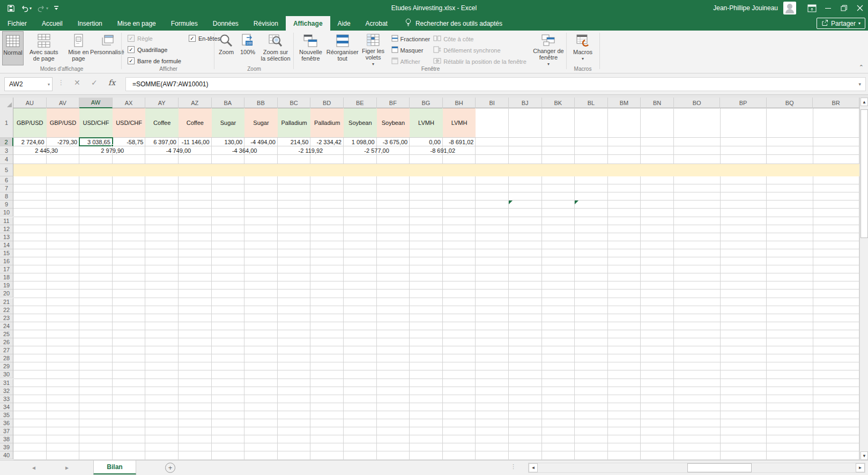 This screenshot has height=475, width=868. What do you see at coordinates (6, 205) in the screenshot?
I see `row-header-9: 9` at bounding box center [6, 205].